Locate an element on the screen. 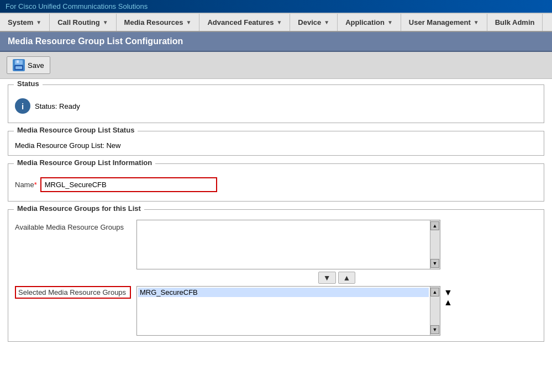 Image resolution: width=552 pixels, height=392 pixels. nav-application: Application ▼ is located at coordinates (369, 22).